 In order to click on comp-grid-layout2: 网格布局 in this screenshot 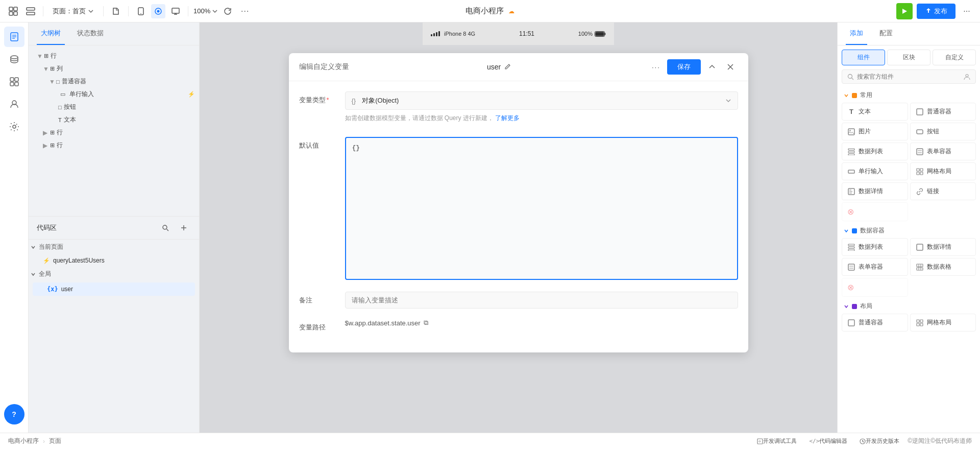, I will do `click(943, 323)`.